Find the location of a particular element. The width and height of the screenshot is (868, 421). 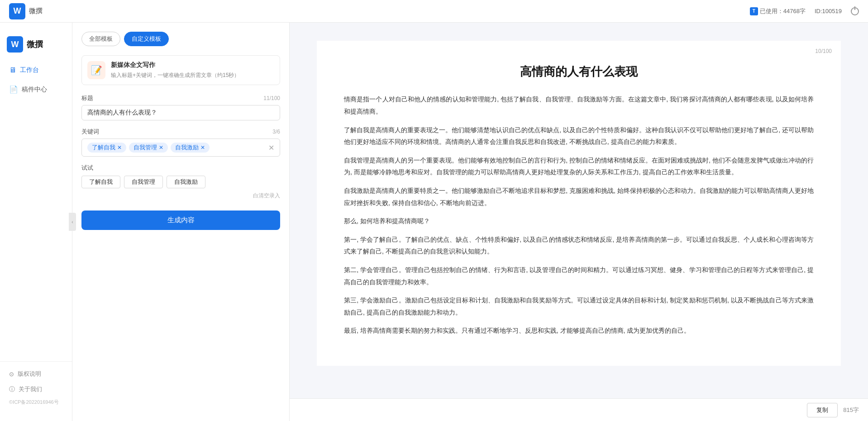

paragraph-6: 第一, 学会了解自己。了解自己的优点、缺点、个性特质和偏好, 以及自己的情感状态… is located at coordinates (579, 245).